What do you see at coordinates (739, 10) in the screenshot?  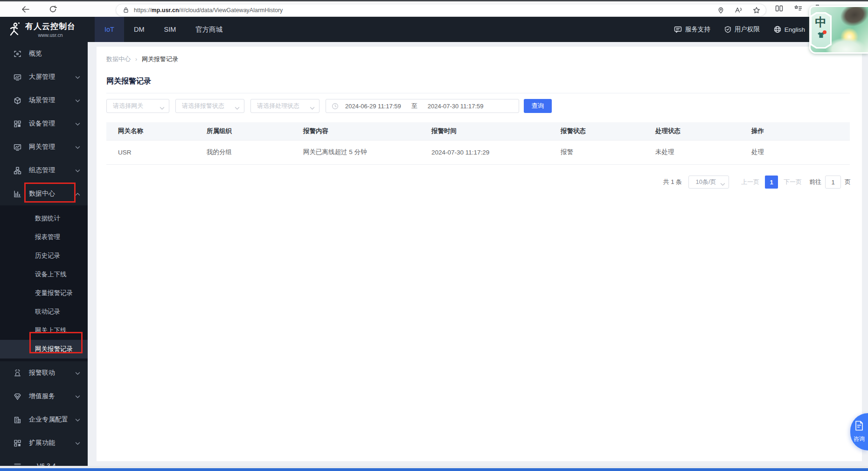 I see `read-aloud-icon` at bounding box center [739, 10].